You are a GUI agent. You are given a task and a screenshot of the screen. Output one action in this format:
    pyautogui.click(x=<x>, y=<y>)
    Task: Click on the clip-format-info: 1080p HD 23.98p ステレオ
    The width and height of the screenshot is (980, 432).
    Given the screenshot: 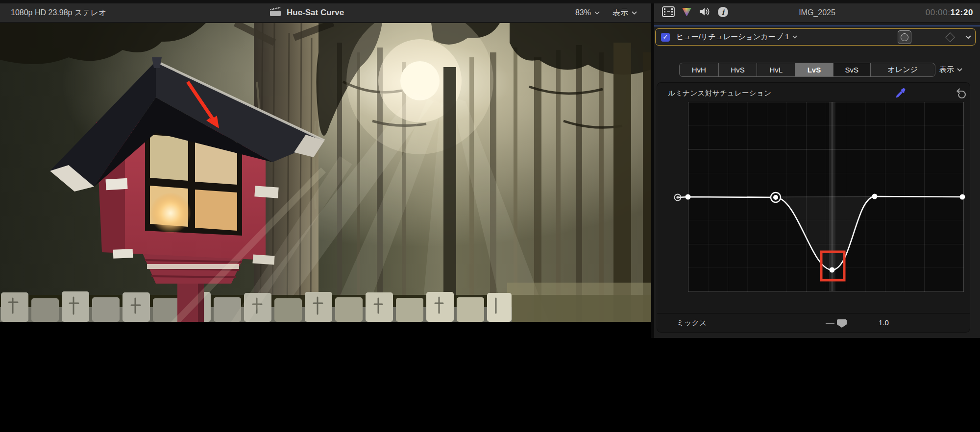 What is the action you would take?
    pyautogui.click(x=59, y=13)
    